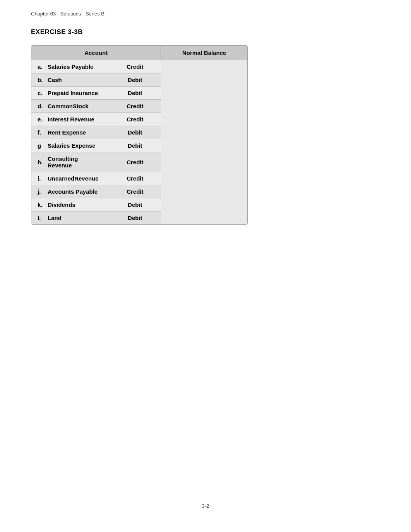  I want to click on account-name: Accounts Payable, so click(73, 192).